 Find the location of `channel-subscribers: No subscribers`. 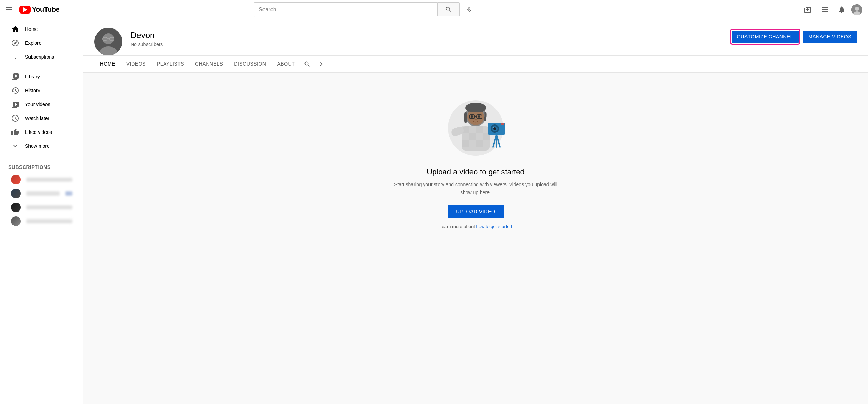

channel-subscribers: No subscribers is located at coordinates (427, 44).